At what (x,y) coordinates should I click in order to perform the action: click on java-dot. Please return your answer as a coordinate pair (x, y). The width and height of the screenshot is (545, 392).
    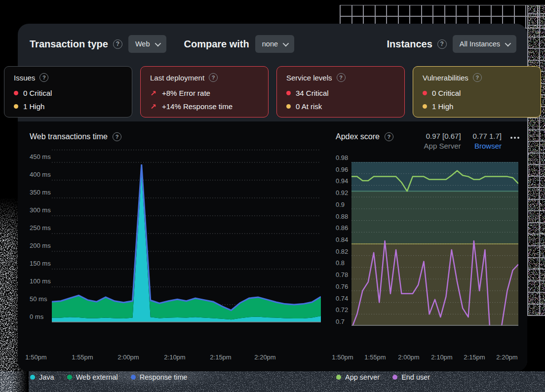
    Looking at the image, I should click on (33, 377).